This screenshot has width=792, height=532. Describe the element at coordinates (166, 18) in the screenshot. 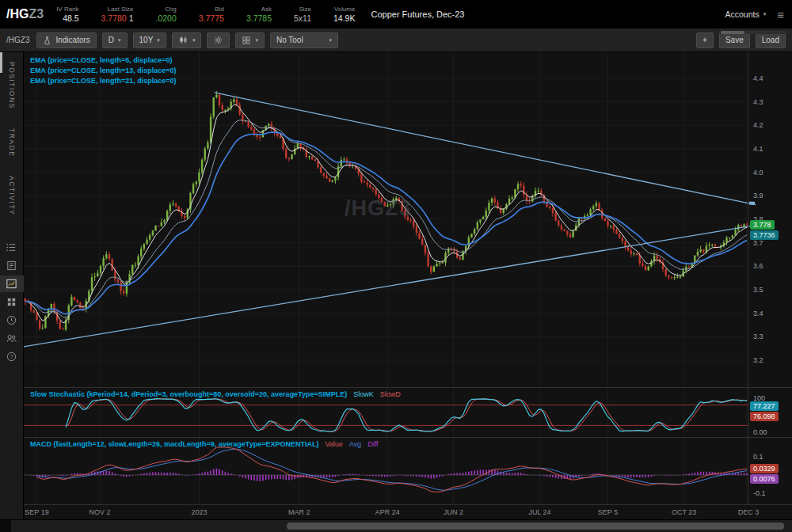

I see `field-value: .0200` at that location.